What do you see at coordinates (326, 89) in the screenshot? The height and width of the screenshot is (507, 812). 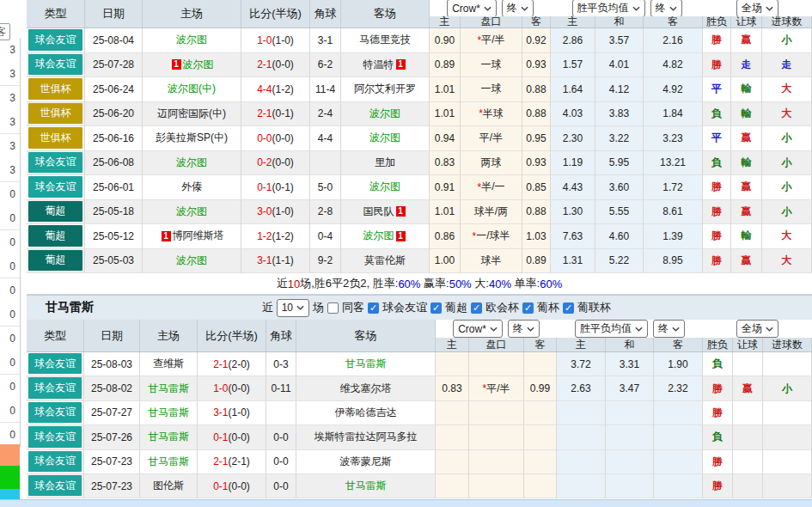 I see `corner-cell: 11-4` at bounding box center [326, 89].